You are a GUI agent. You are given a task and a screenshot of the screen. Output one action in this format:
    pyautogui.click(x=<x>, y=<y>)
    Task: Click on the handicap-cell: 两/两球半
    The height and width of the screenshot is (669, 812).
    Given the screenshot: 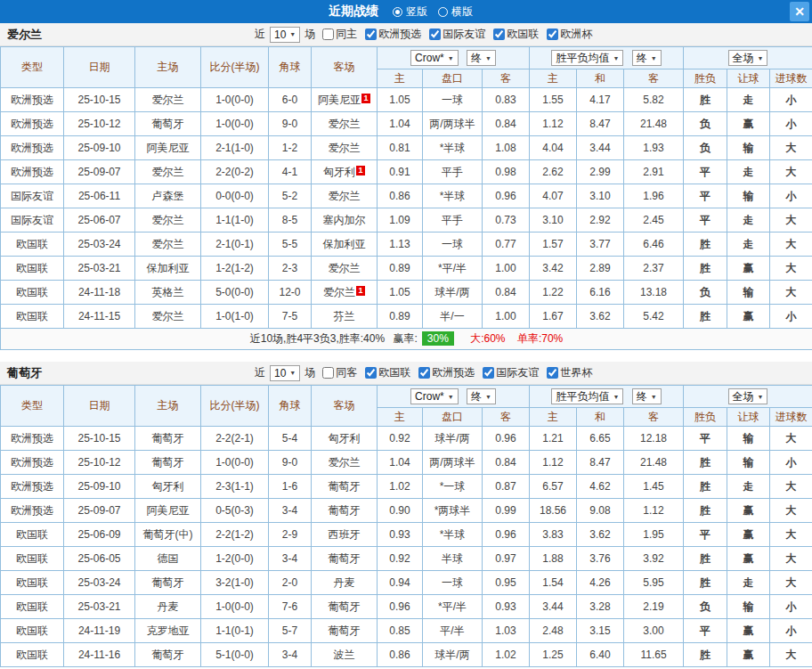 What is the action you would take?
    pyautogui.click(x=452, y=125)
    